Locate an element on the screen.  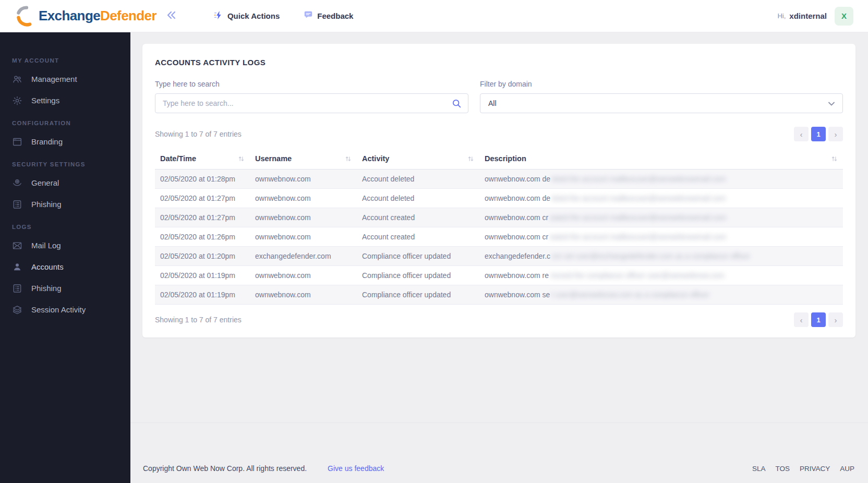
column-header-description: Description is located at coordinates (661, 159).